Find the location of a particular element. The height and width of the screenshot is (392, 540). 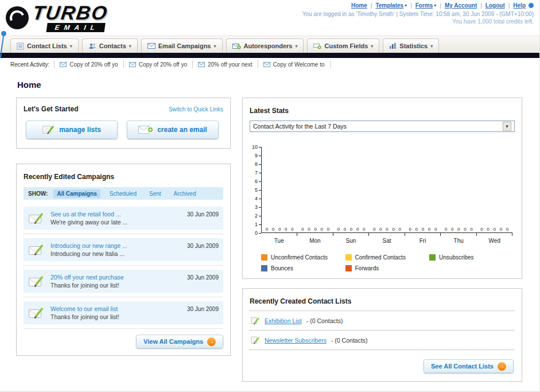

stats-period-dropdown: Contact Activity for the Last 7 Days ▼ is located at coordinates (382, 126).